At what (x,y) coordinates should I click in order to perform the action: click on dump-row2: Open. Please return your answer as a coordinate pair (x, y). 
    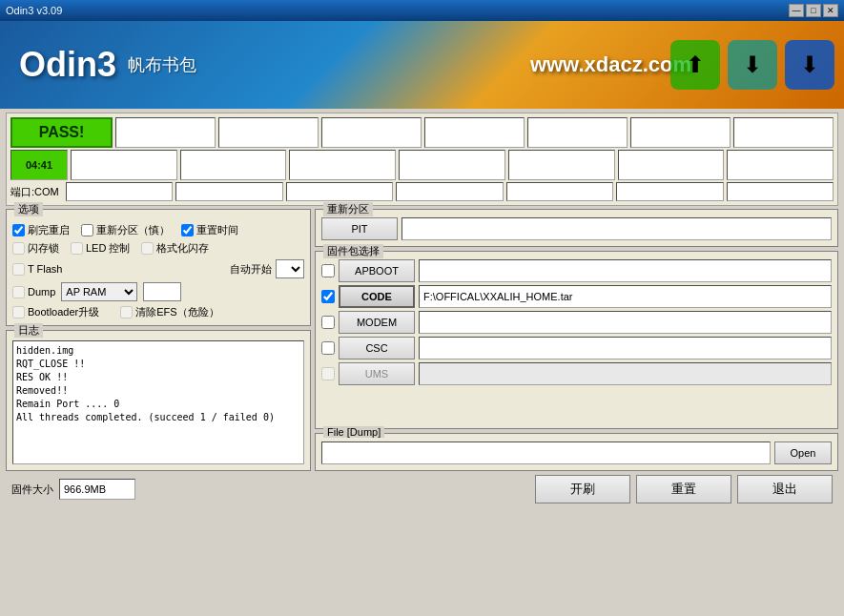
    Looking at the image, I should click on (576, 453).